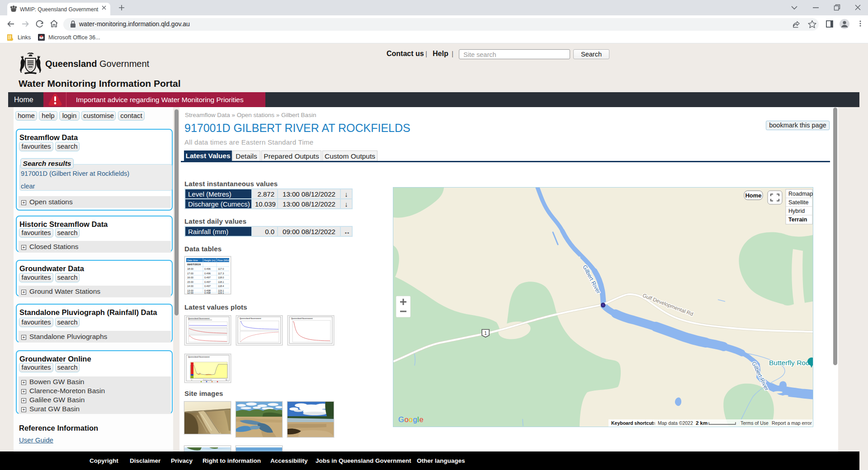 This screenshot has width=868, height=470. What do you see at coordinates (415, 419) in the screenshot?
I see `svg-text: g` at bounding box center [415, 419].